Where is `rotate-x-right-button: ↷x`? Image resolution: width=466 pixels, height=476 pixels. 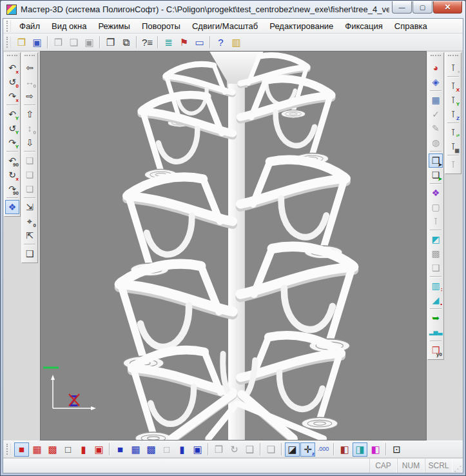 rotate-x-right-button: ↷x is located at coordinates (12, 96).